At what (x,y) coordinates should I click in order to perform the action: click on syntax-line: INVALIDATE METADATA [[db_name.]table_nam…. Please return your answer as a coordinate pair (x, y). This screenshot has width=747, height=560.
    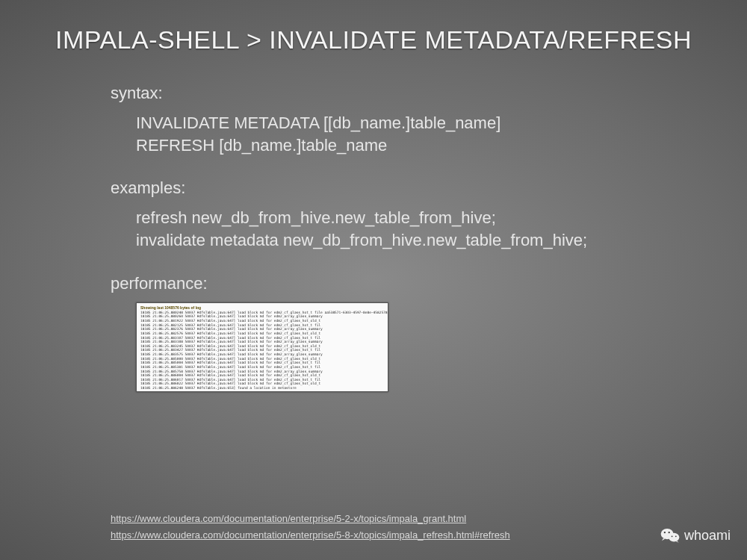
    Looking at the image, I should click on (427, 123).